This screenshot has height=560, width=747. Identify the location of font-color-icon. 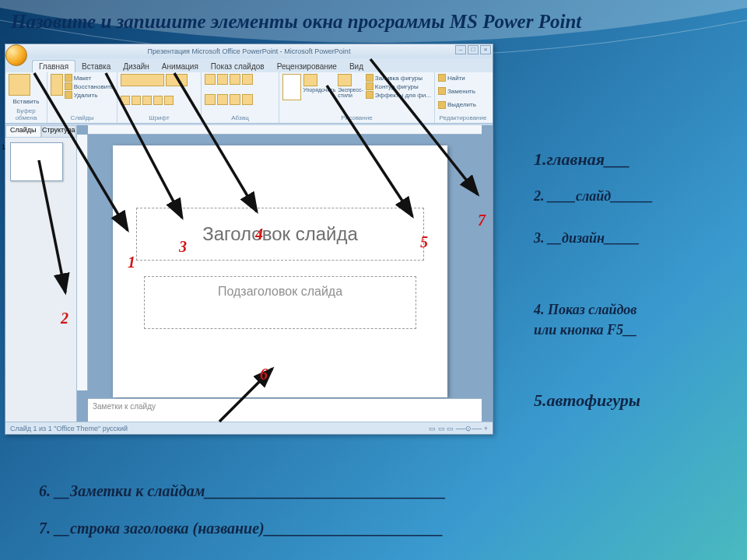
(169, 100).